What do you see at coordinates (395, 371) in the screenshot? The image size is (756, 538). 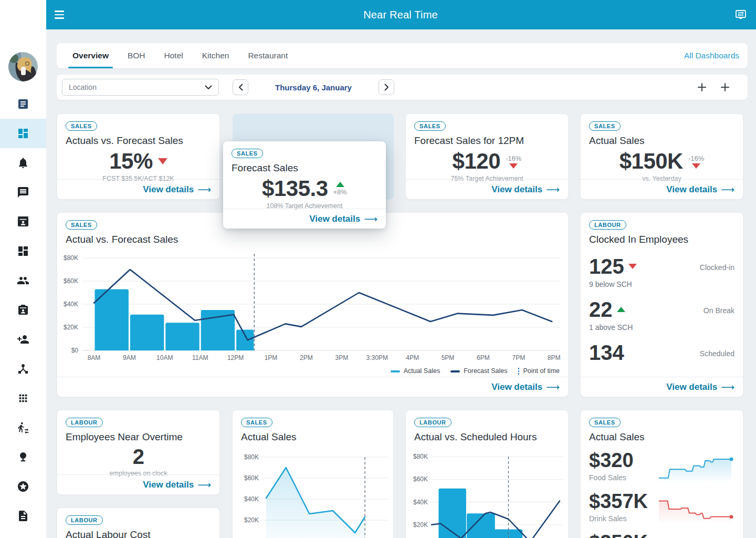 I see `actual-sales-legend-swatch` at bounding box center [395, 371].